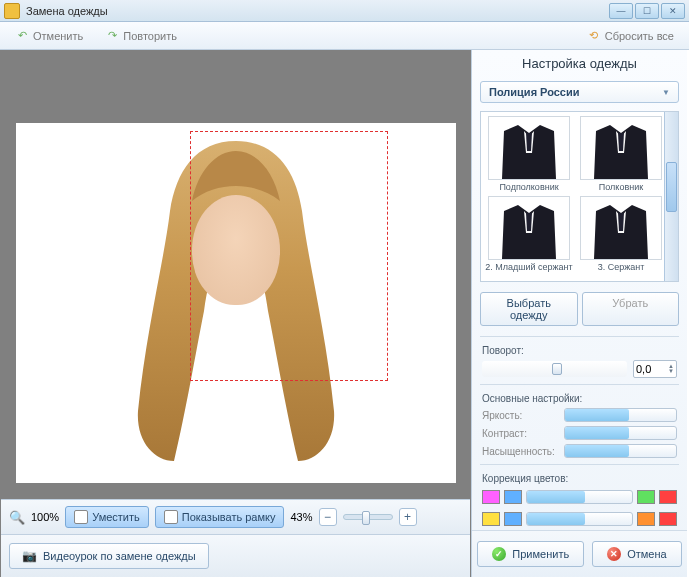 This screenshot has height=577, width=689. I want to click on cross-icon: ✕, so click(614, 554).